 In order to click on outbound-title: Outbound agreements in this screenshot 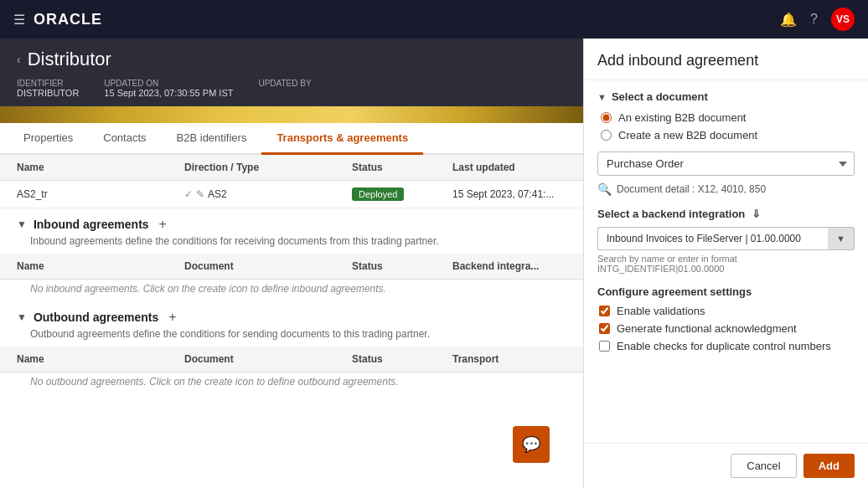, I will do `click(96, 317)`.